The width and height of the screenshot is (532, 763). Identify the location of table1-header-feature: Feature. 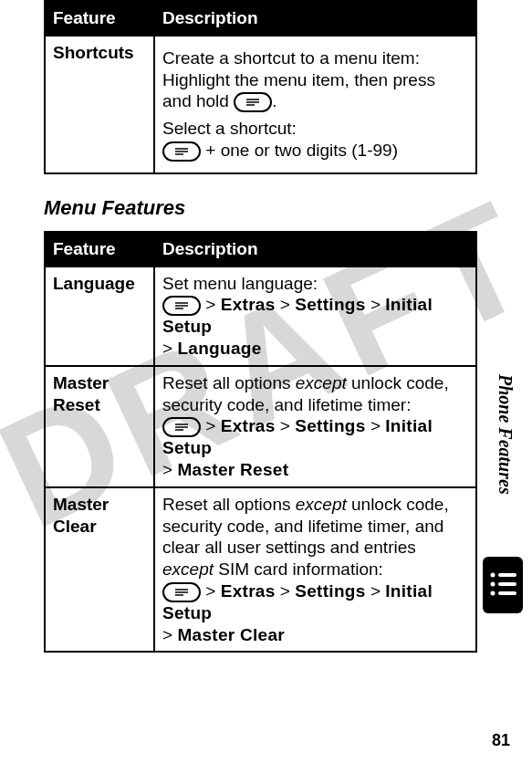
(99, 18).